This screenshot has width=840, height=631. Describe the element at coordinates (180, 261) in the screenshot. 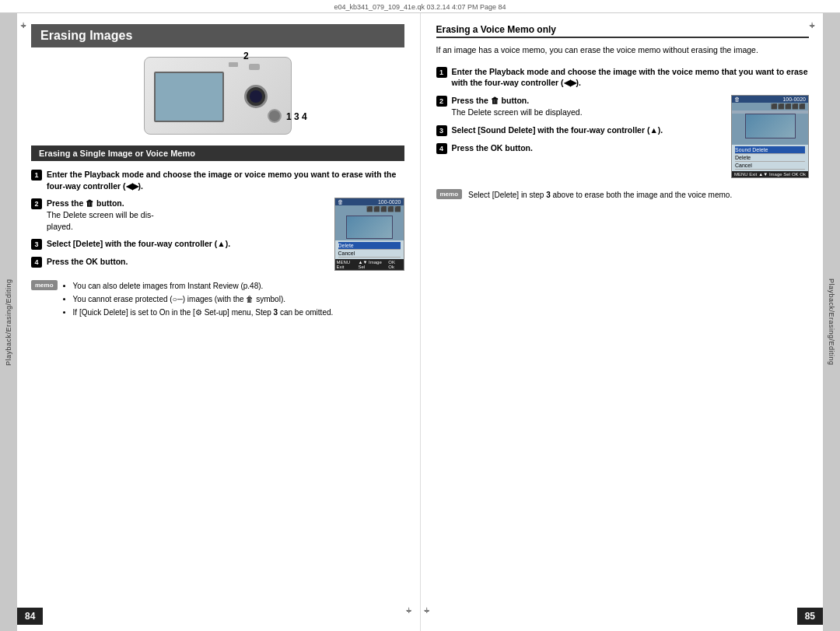

I see `step-4: 4 Press the OK button.` at that location.